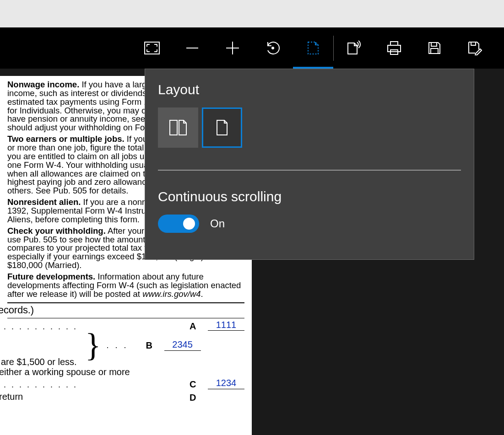  Describe the element at coordinates (354, 48) in the screenshot. I see `read-aloud-button` at that location.